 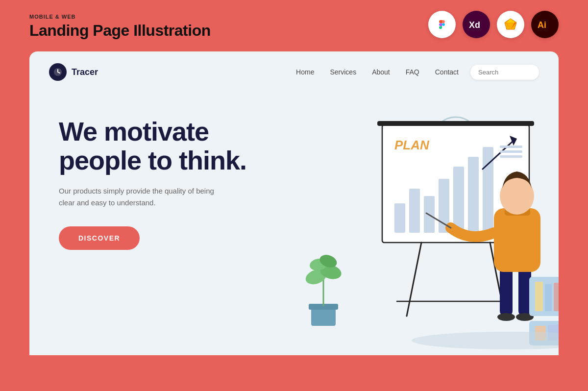 I want to click on logo: Tracer, so click(x=74, y=72).